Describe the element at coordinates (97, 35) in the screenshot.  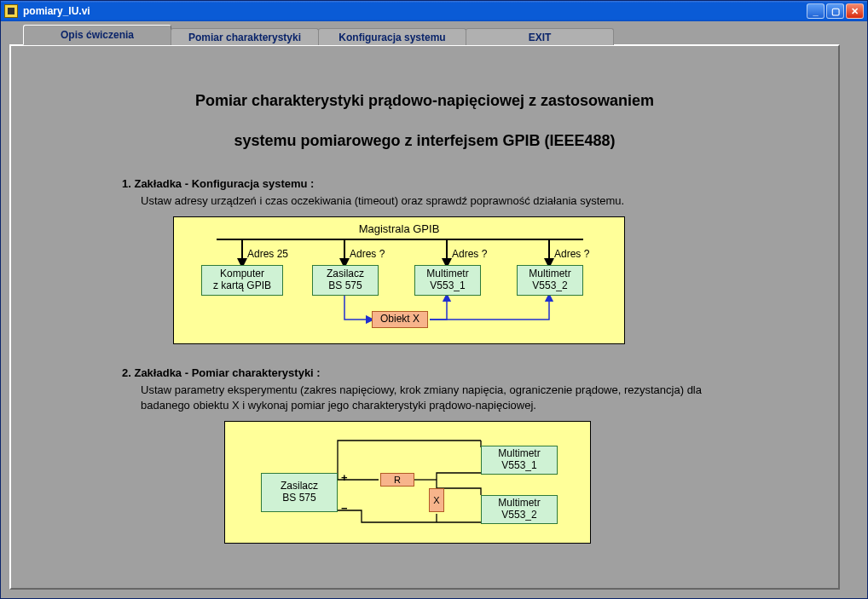
I see `tab-label: Opis ćwiczenia` at that location.